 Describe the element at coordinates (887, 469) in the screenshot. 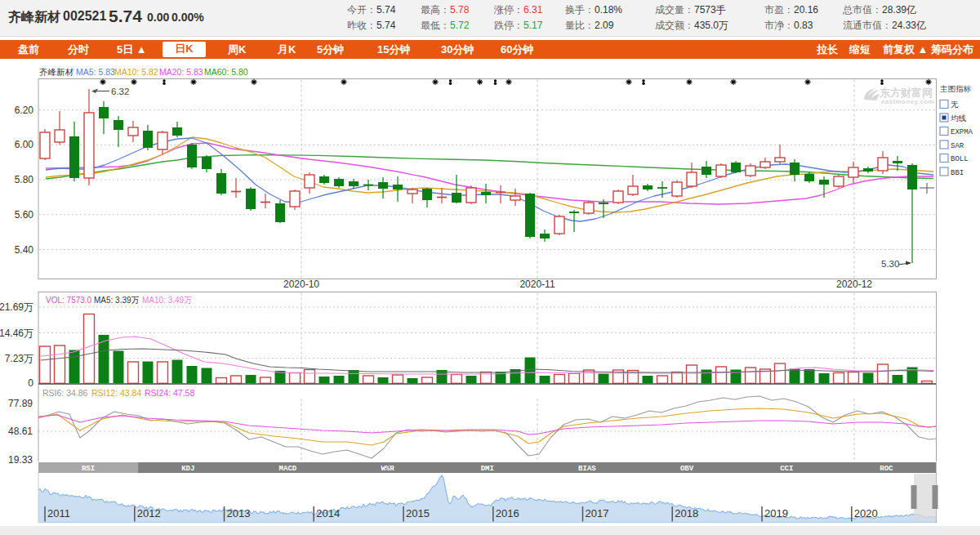

I see `svg-text: ROC` at that location.